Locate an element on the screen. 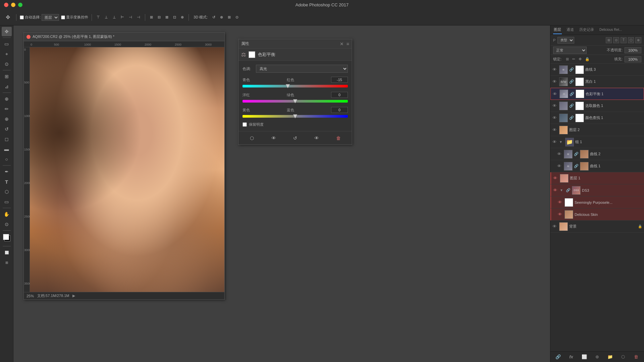 This screenshot has width=644, height=362. pen-tool: ✒ is located at coordinates (7, 172).